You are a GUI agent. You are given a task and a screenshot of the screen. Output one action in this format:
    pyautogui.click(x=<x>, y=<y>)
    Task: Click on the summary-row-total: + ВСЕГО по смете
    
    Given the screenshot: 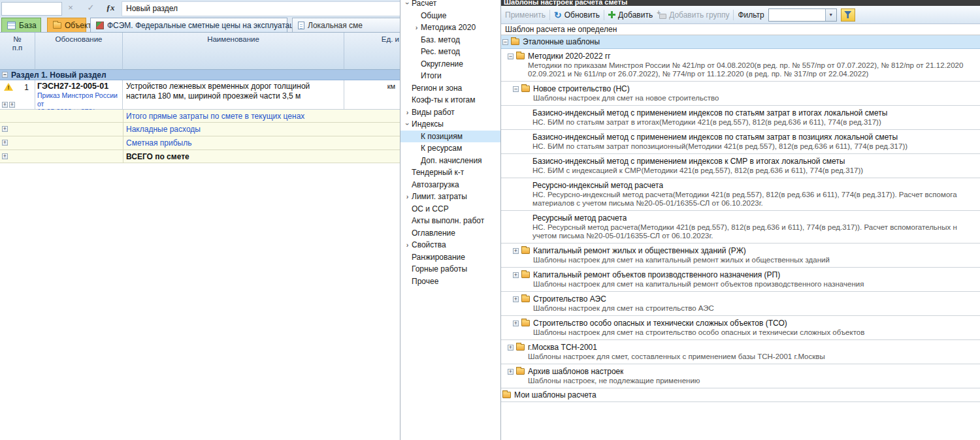 What is the action you would take?
    pyautogui.click(x=200, y=157)
    